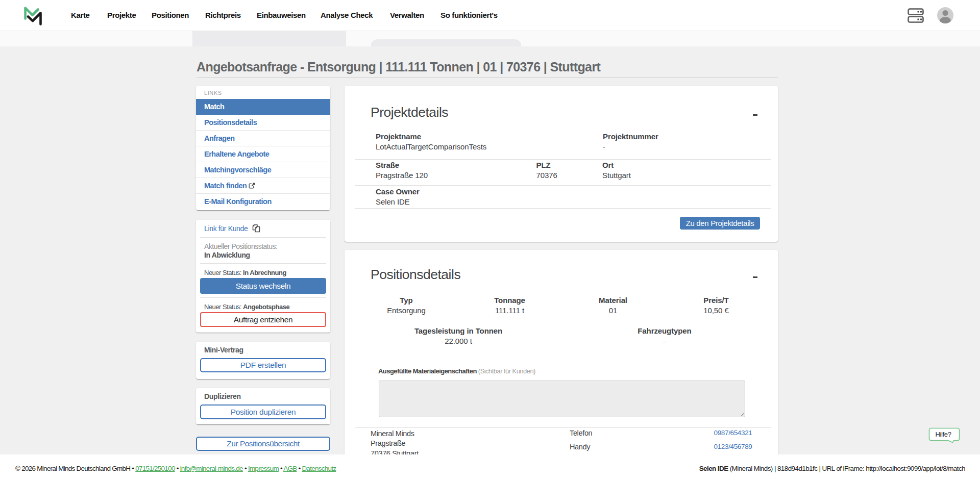 Image resolution: width=980 pixels, height=481 pixels. Describe the element at coordinates (943, 435) in the screenshot. I see `svg-text: Hilfe?` at that location.